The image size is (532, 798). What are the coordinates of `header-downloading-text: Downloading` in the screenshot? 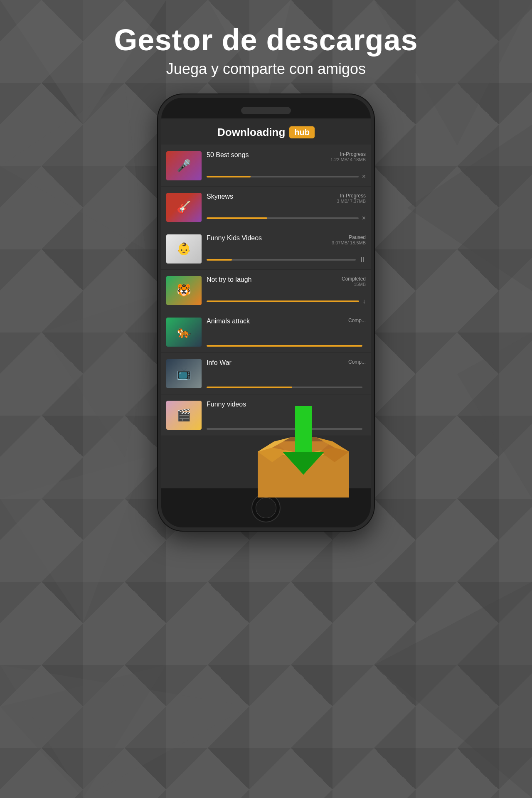 It's located at (251, 132).